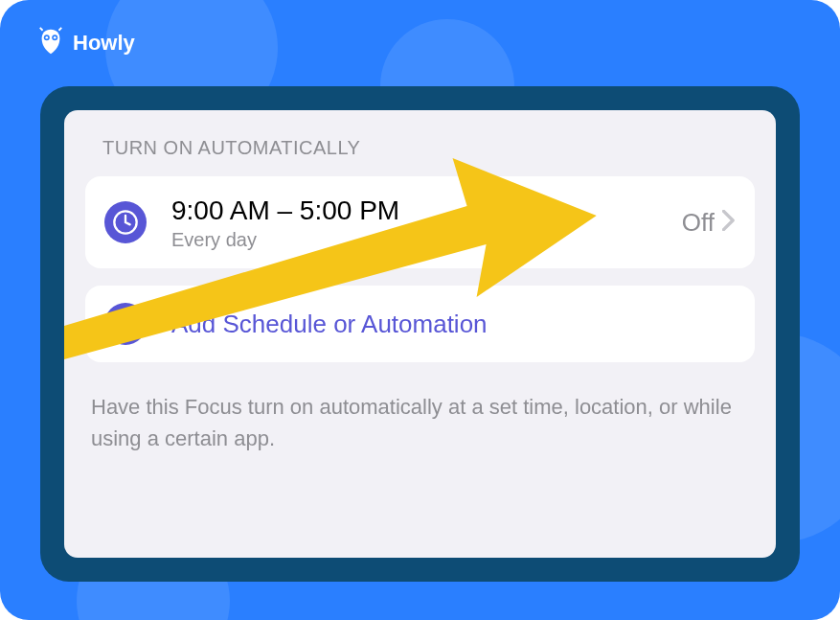  What do you see at coordinates (420, 324) in the screenshot?
I see `add-schedule-row: Add Schedule or Automation` at bounding box center [420, 324].